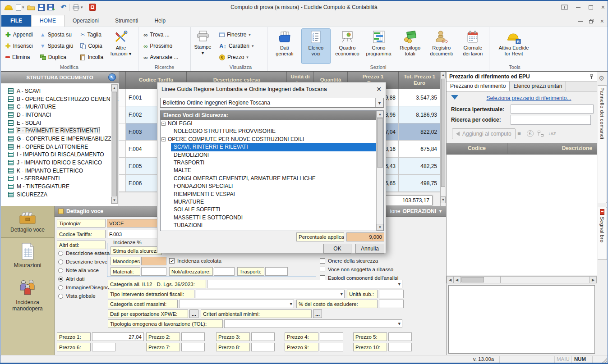 This screenshot has width=608, height=364. Describe the element at coordinates (457, 280) in the screenshot. I see `scroll-left-icon2: ◀` at that location.